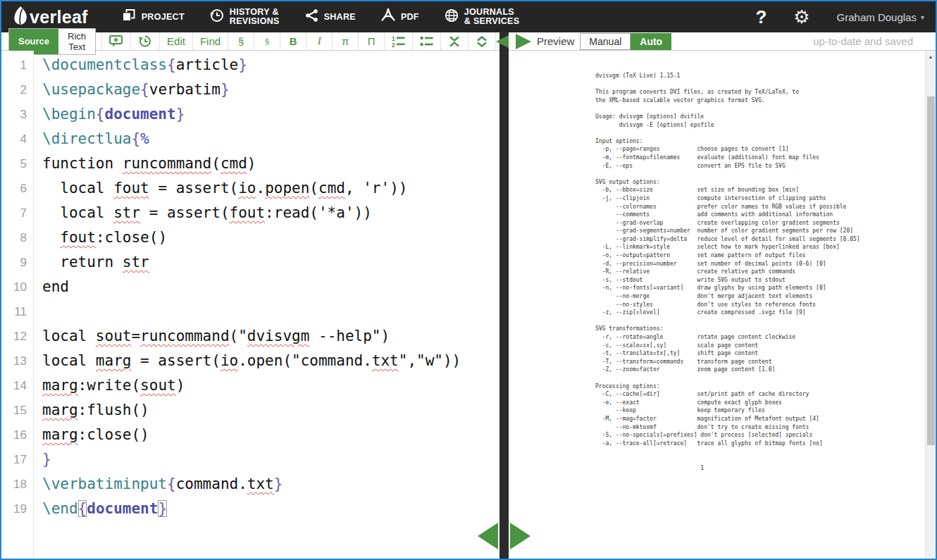  I want to click on menu-item-journals: JOURNALS& SERVICES, so click(482, 17).